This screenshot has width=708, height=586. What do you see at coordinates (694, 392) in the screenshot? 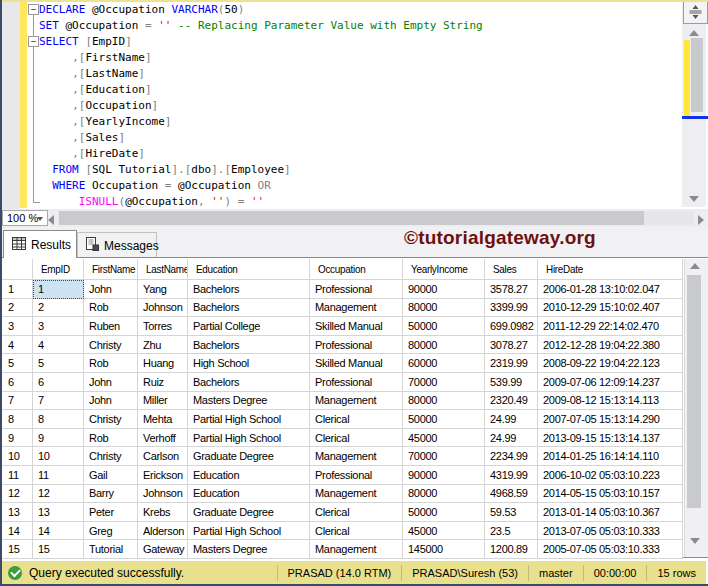
I see `grid-scroll-thumb` at bounding box center [694, 392].